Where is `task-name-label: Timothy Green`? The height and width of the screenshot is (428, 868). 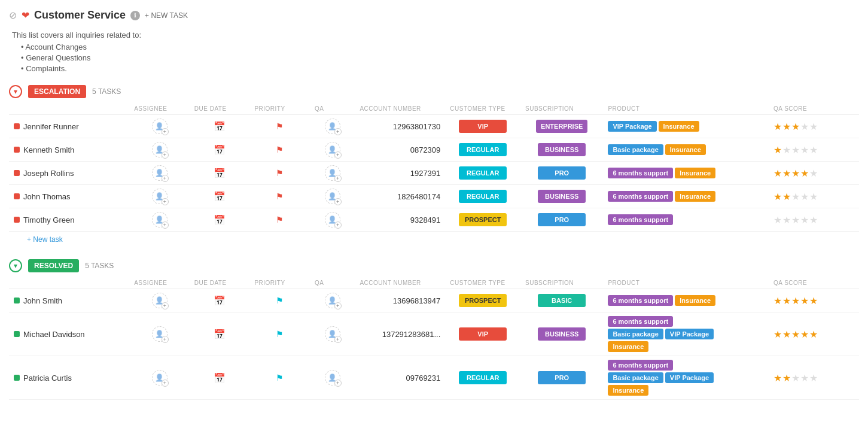 task-name-label: Timothy Green is located at coordinates (49, 220).